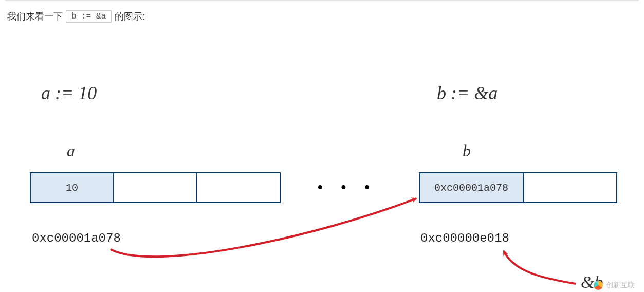 The width and height of the screenshot is (644, 292). Describe the element at coordinates (467, 93) in the screenshot. I see `declaration-b: b := &a` at that location.